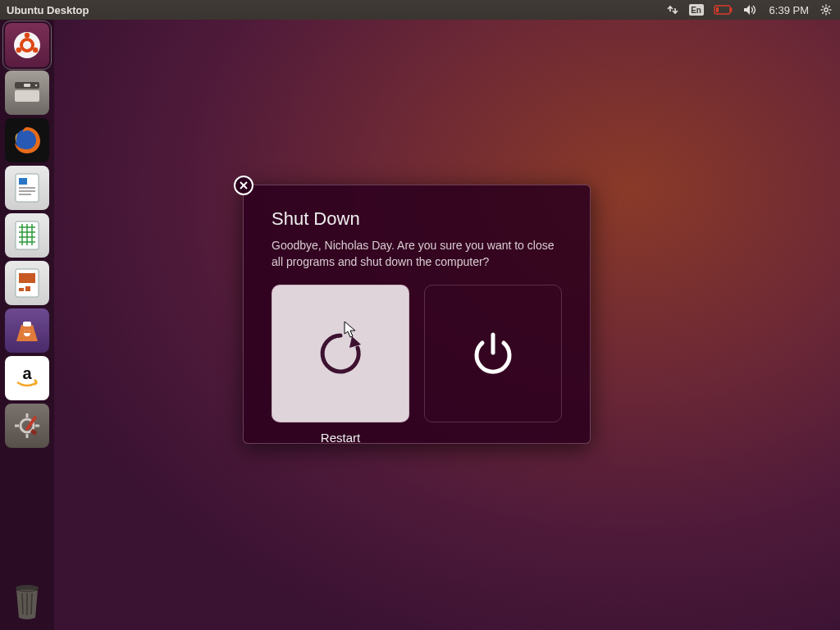 This screenshot has height=630, width=840. What do you see at coordinates (493, 354) in the screenshot?
I see `power-icon` at bounding box center [493, 354].